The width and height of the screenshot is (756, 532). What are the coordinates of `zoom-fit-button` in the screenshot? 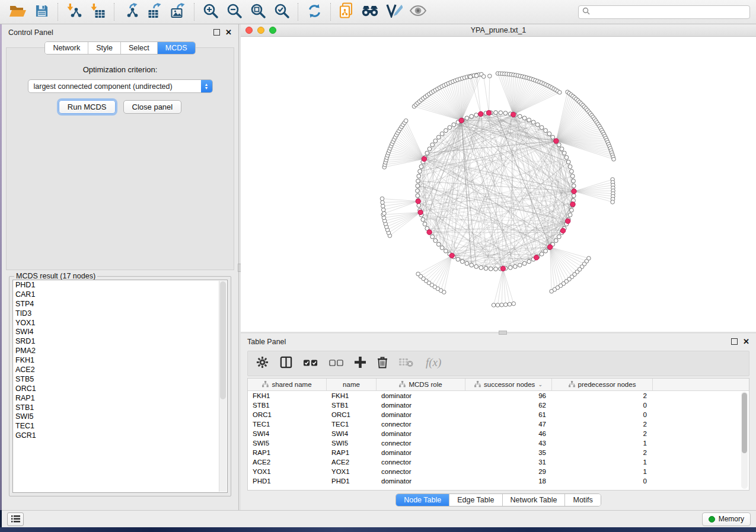 It's located at (258, 12).